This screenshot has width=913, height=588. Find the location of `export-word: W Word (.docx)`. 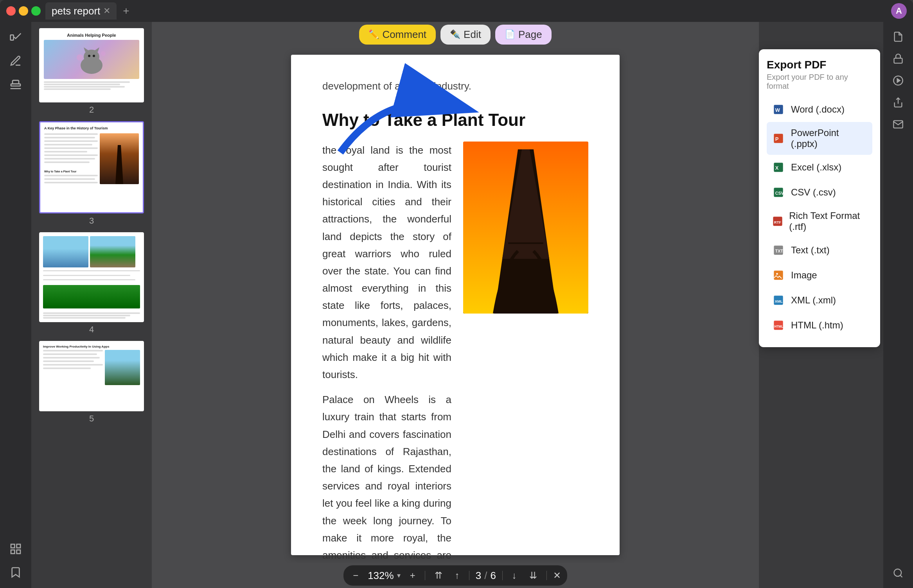

export-word: W Word (.docx) is located at coordinates (820, 109).